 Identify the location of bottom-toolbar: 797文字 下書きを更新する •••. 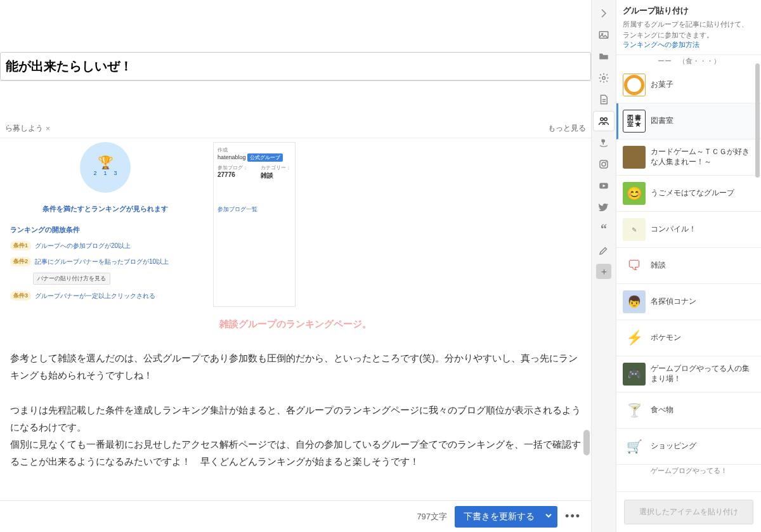
(296, 516).